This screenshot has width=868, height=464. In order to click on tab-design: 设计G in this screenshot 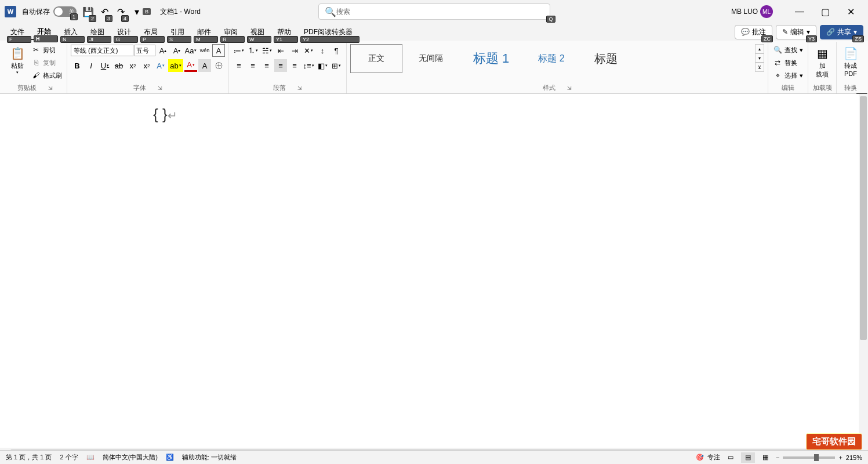, I will do `click(124, 32)`.